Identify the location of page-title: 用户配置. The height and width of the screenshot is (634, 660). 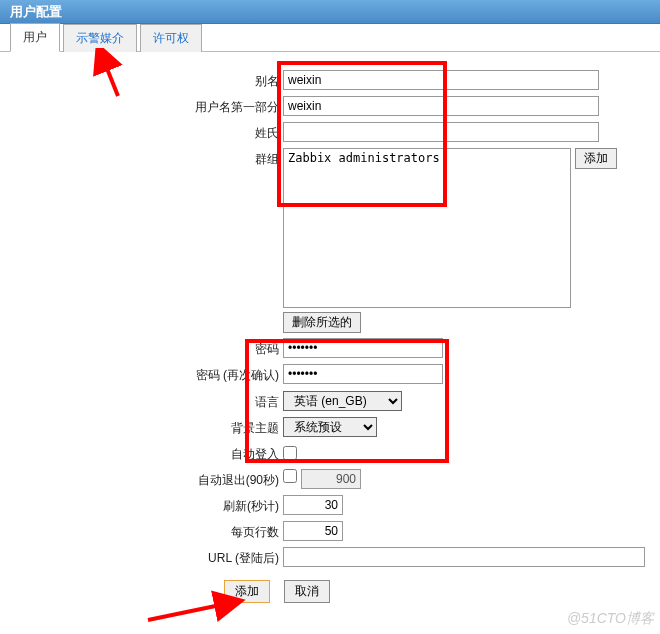
(36, 12).